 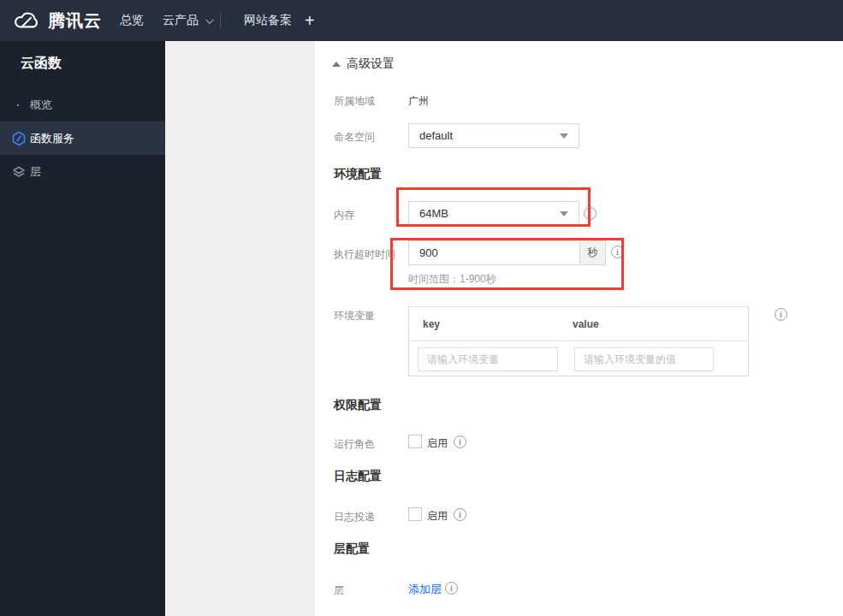 I want to click on add-layer-link: 添加层, so click(x=424, y=589).